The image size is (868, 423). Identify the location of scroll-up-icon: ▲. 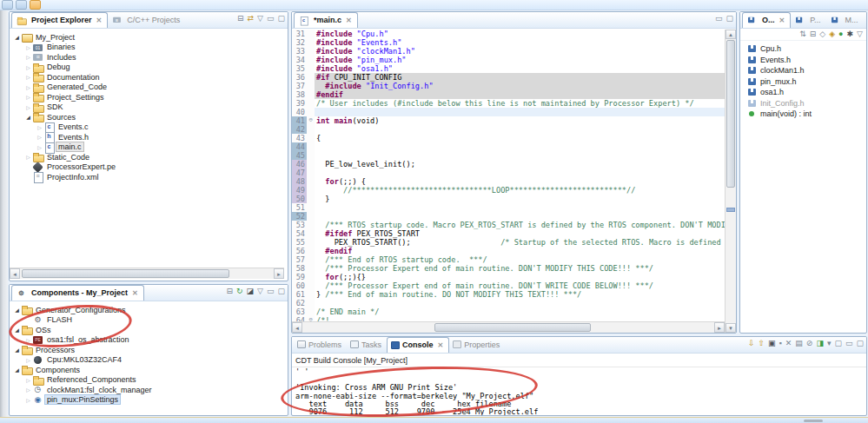
(731, 35).